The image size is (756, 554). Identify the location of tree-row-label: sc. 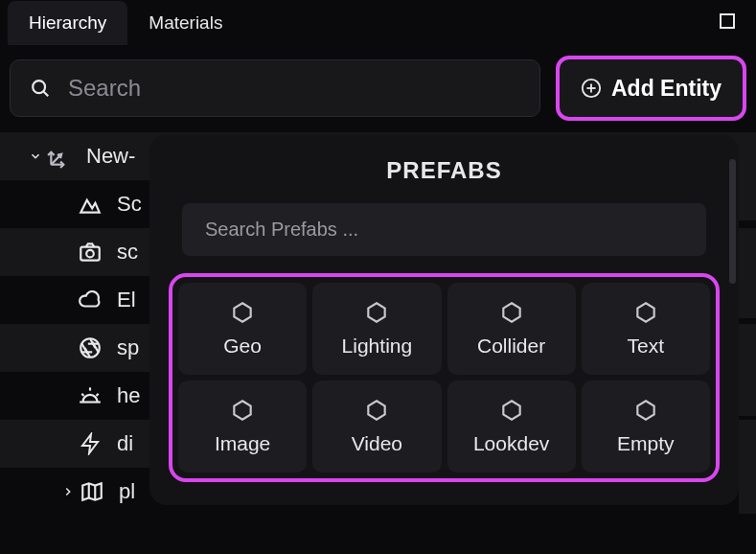
(127, 252).